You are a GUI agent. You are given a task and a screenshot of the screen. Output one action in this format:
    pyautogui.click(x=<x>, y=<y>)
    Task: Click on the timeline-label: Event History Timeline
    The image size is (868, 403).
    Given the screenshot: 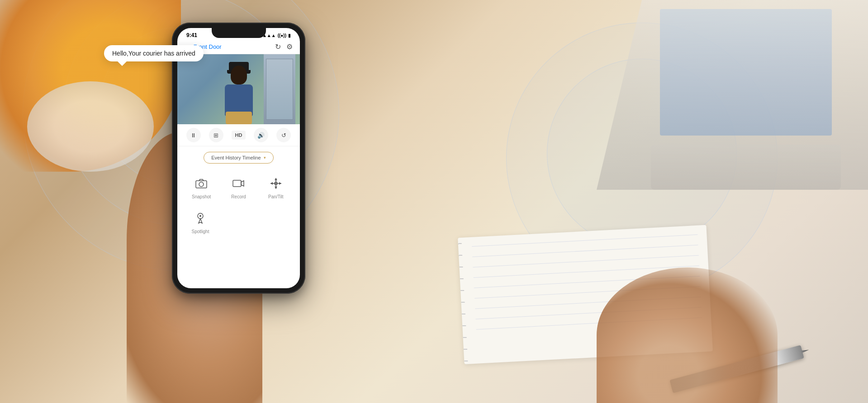 What is the action you would take?
    pyautogui.click(x=236, y=158)
    